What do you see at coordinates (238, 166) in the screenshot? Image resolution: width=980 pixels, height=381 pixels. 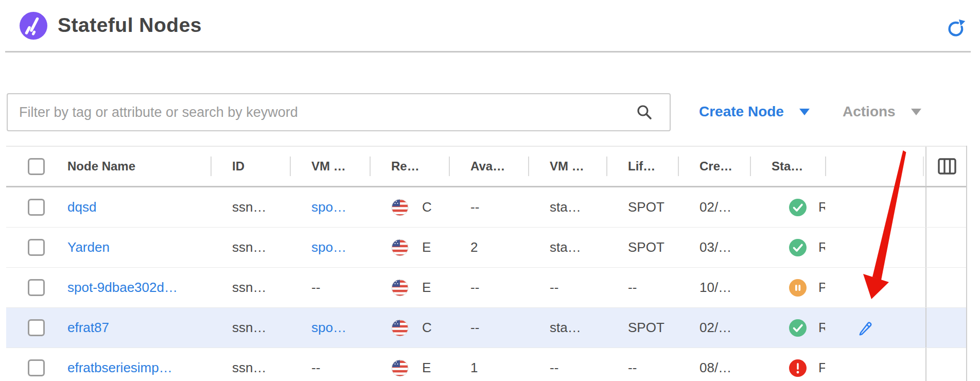 I see `header-label: ID` at bounding box center [238, 166].